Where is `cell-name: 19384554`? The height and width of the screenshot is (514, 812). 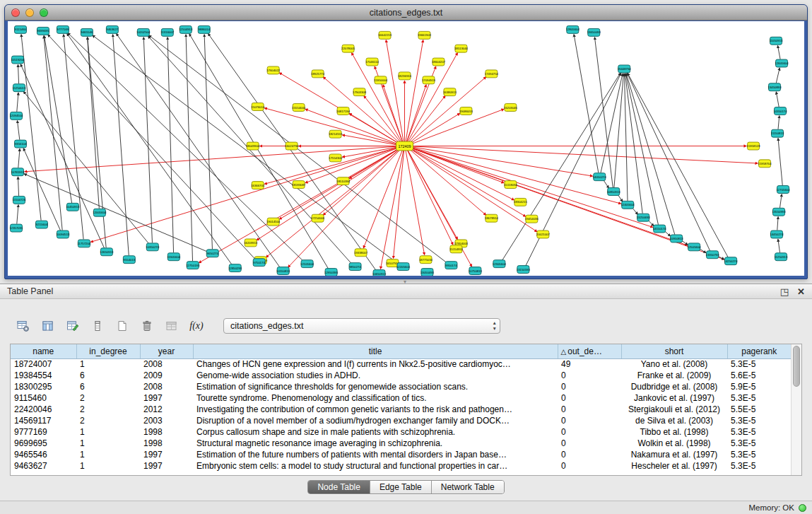 cell-name: 19384554 is located at coordinates (44, 375).